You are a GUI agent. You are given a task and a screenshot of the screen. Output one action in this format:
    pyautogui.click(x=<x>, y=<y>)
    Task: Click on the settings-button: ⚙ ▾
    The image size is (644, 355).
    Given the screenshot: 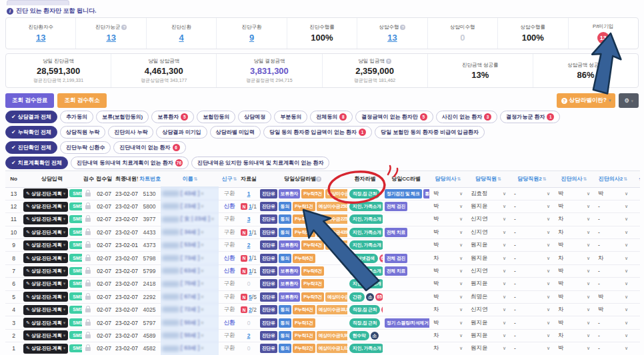 What is the action you would take?
    pyautogui.click(x=629, y=101)
    